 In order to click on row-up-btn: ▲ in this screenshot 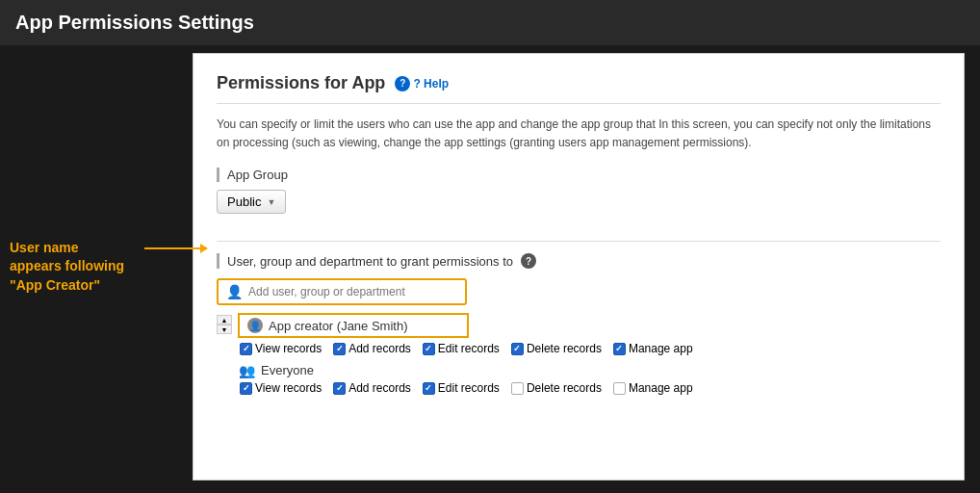, I will do `click(224, 320)`.